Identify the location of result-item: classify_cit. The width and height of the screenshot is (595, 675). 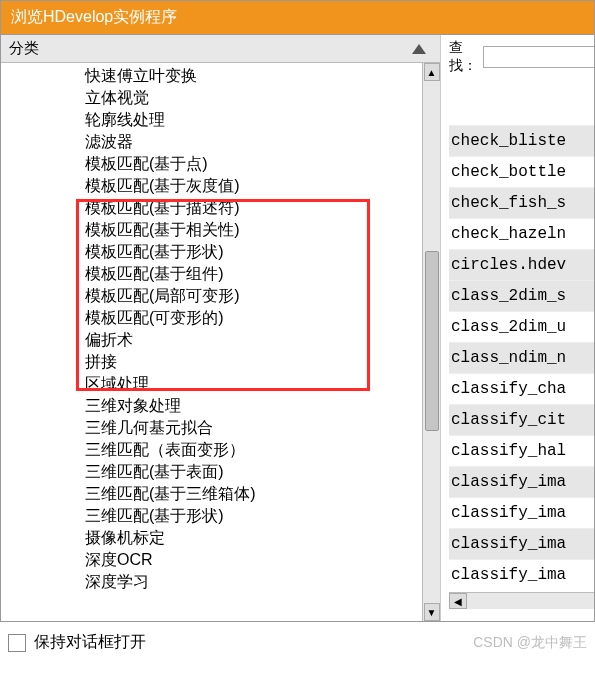
(522, 420).